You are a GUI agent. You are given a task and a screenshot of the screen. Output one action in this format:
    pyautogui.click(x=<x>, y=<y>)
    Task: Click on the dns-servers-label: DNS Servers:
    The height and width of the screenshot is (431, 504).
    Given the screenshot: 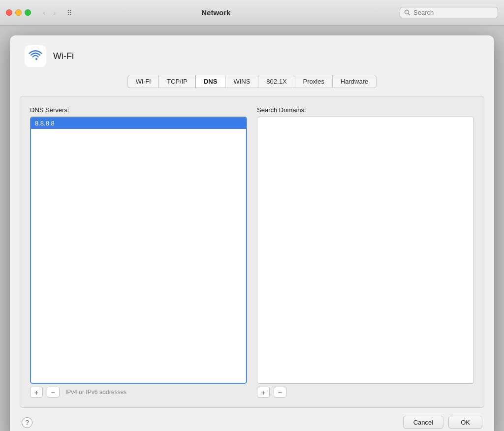 What is the action you would take?
    pyautogui.click(x=139, y=110)
    